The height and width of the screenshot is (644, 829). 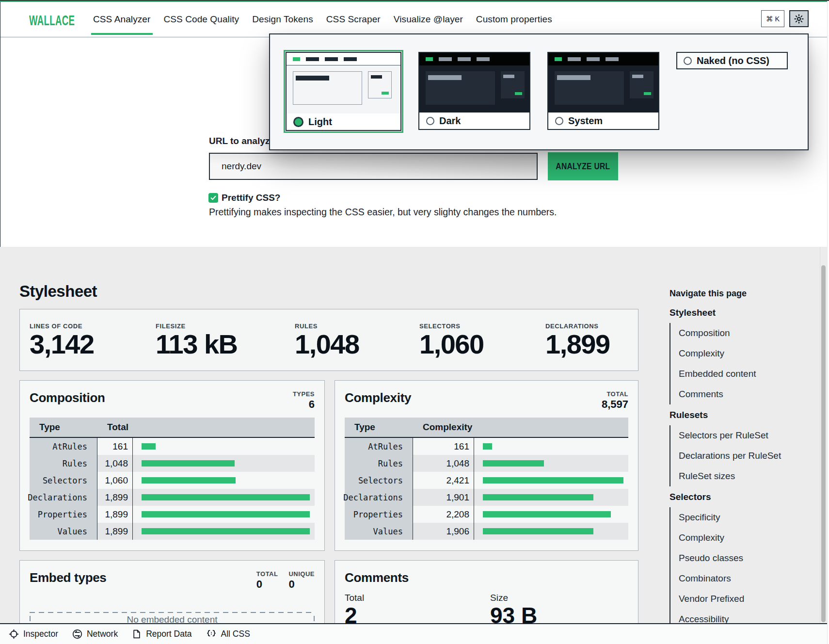 I want to click on nav-item-custom-properties: Custom properties, so click(x=514, y=19).